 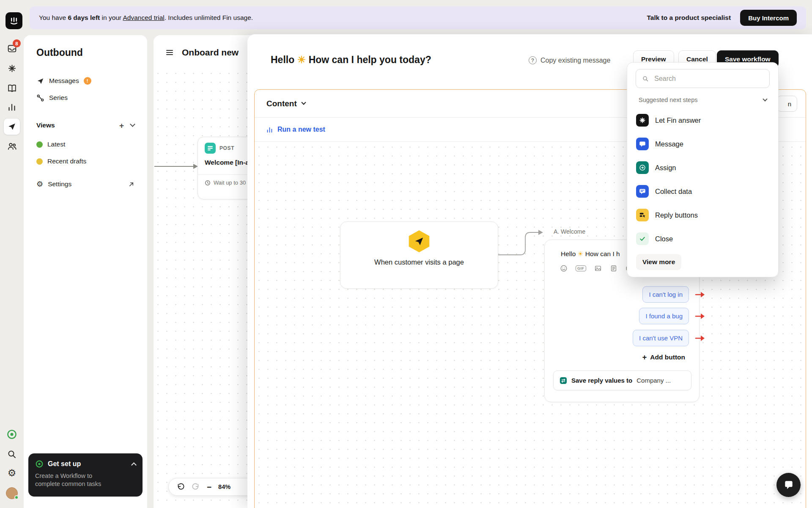 What do you see at coordinates (581, 268) in the screenshot?
I see `gif-icon: GIF` at bounding box center [581, 268].